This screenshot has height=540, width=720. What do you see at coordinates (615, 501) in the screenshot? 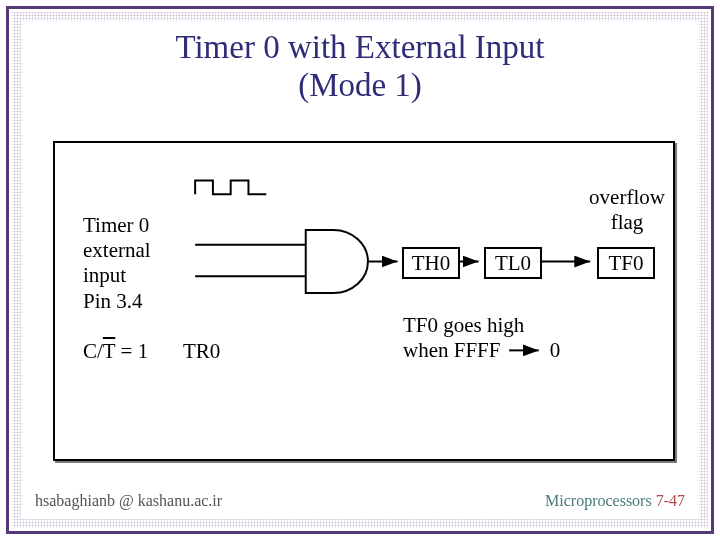
I see `footer-page: Microprocessors 7-47` at bounding box center [615, 501].